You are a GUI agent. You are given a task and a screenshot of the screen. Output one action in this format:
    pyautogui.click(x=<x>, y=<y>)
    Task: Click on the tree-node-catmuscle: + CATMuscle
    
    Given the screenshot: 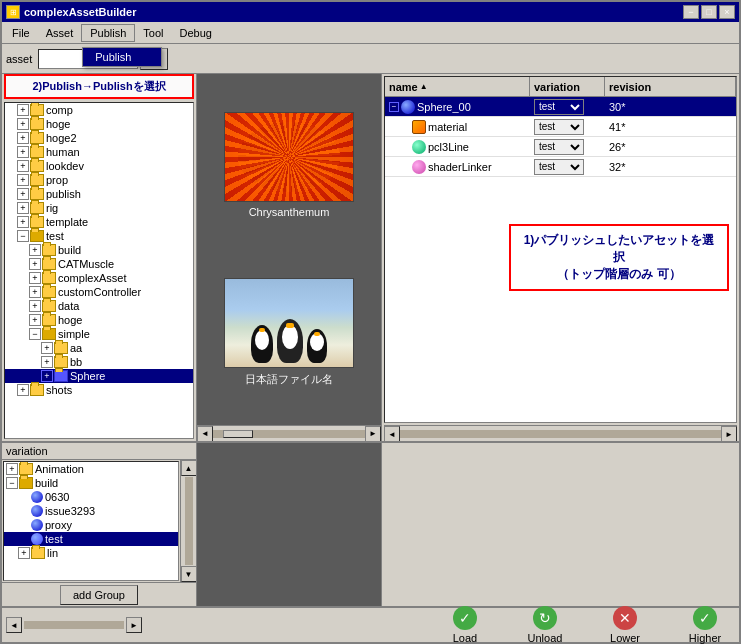 What is the action you would take?
    pyautogui.click(x=99, y=264)
    